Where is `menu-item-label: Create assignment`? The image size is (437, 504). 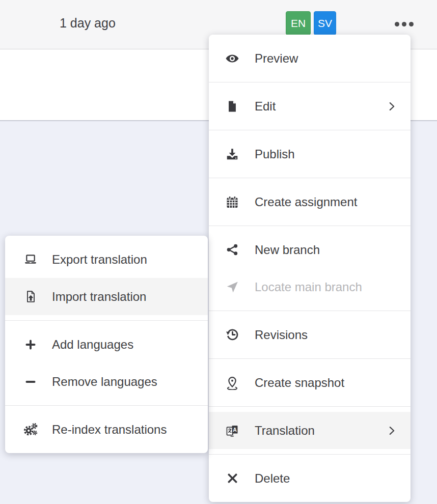 menu-item-label: Create assignment is located at coordinates (306, 202).